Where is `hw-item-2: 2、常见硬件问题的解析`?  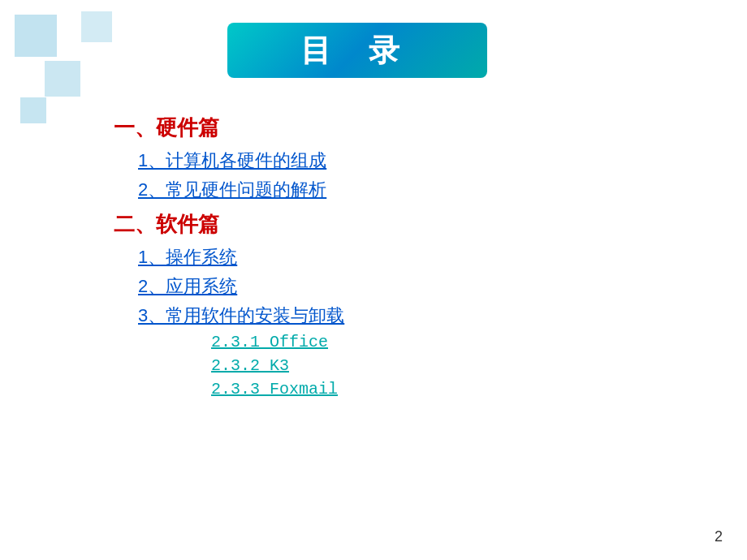 hw-item-2: 2、常见硬件问题的解析 is located at coordinates (402, 190).